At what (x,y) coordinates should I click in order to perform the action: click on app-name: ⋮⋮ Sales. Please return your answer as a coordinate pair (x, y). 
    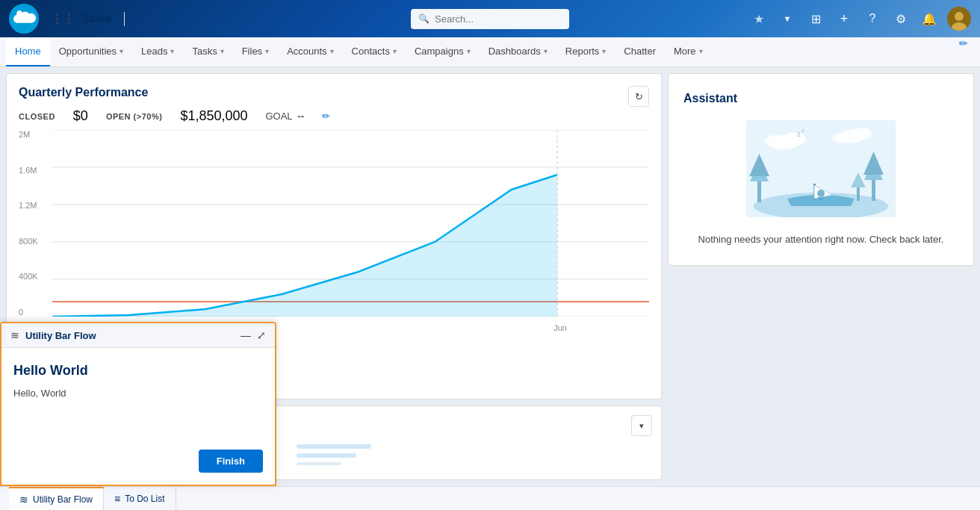
    Looking at the image, I should click on (85, 19).